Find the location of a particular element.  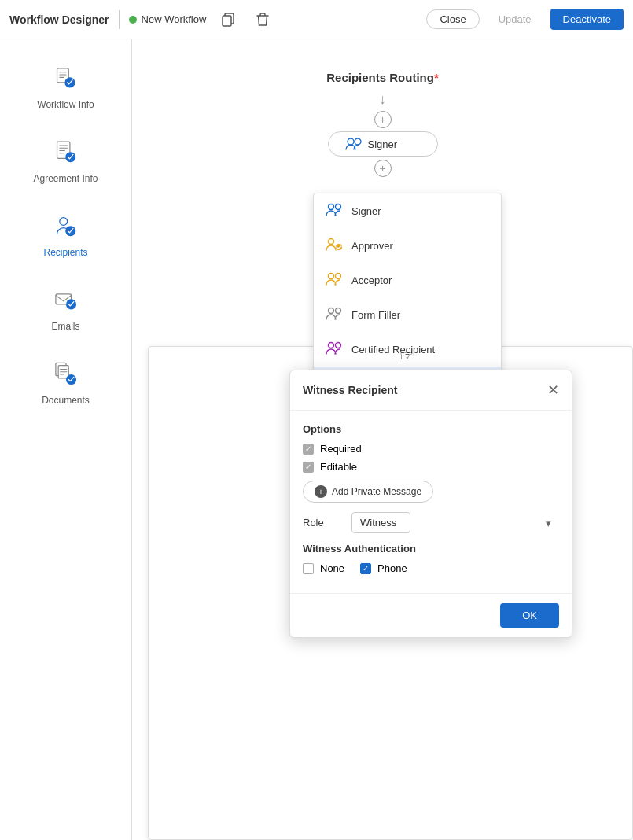

sidebar-item-emails-label: Emails is located at coordinates (65, 326).